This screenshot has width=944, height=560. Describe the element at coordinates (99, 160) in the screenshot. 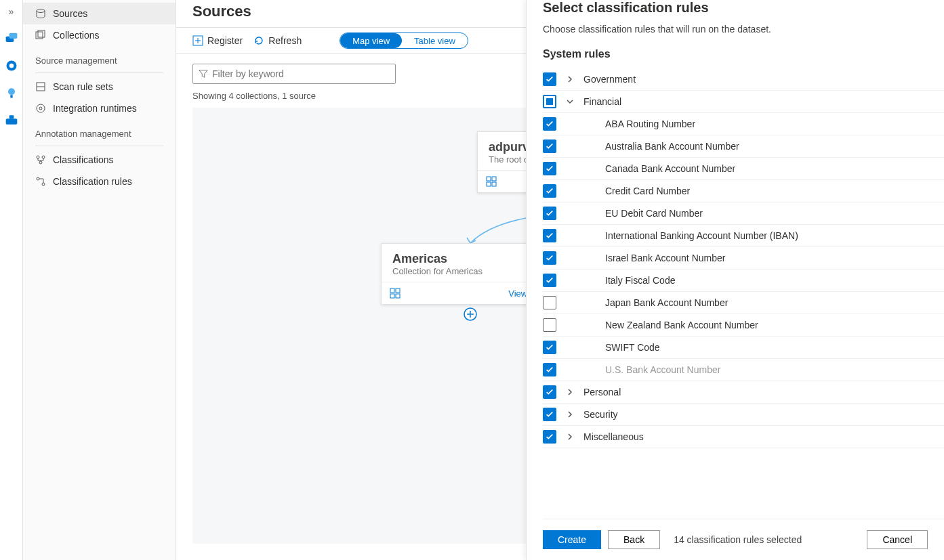

I see `sidebar-item-classifications: Classifications` at that location.